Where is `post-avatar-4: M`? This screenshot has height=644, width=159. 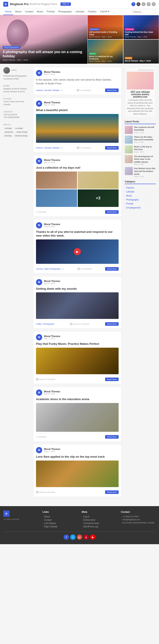
post-avatar-4: M is located at coordinates (39, 226).